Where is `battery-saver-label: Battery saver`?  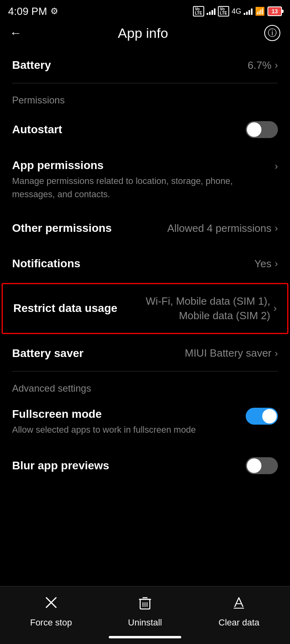 battery-saver-label: Battery saver is located at coordinates (48, 353).